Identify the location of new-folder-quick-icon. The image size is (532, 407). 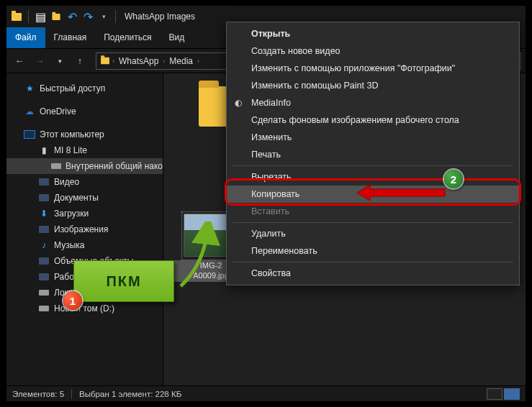
(56, 17).